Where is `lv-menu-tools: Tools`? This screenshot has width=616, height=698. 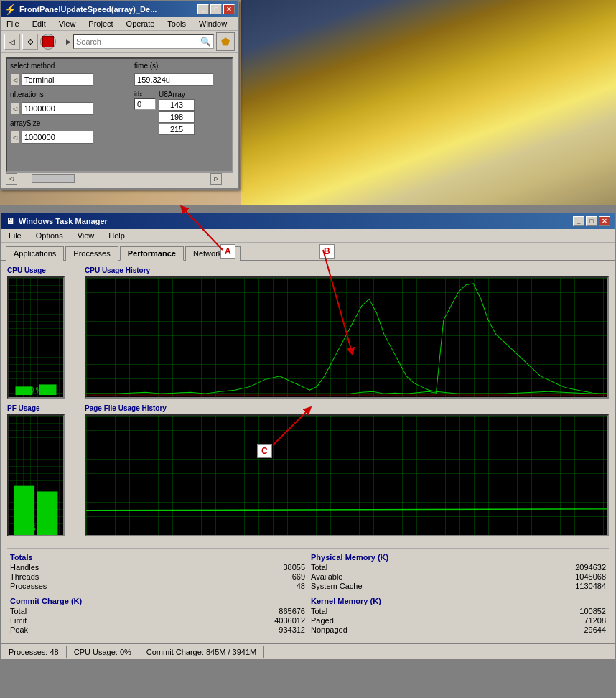
lv-menu-tools: Tools is located at coordinates (177, 24).